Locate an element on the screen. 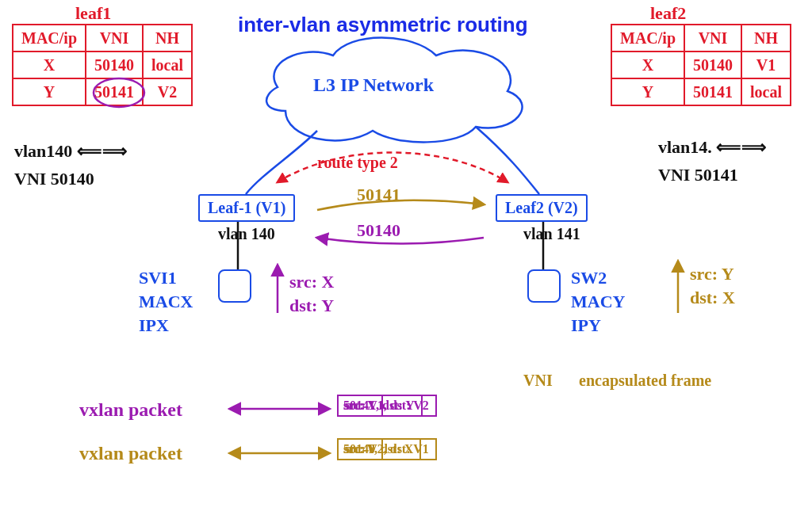  flow-right-src: src: Y is located at coordinates (712, 274).